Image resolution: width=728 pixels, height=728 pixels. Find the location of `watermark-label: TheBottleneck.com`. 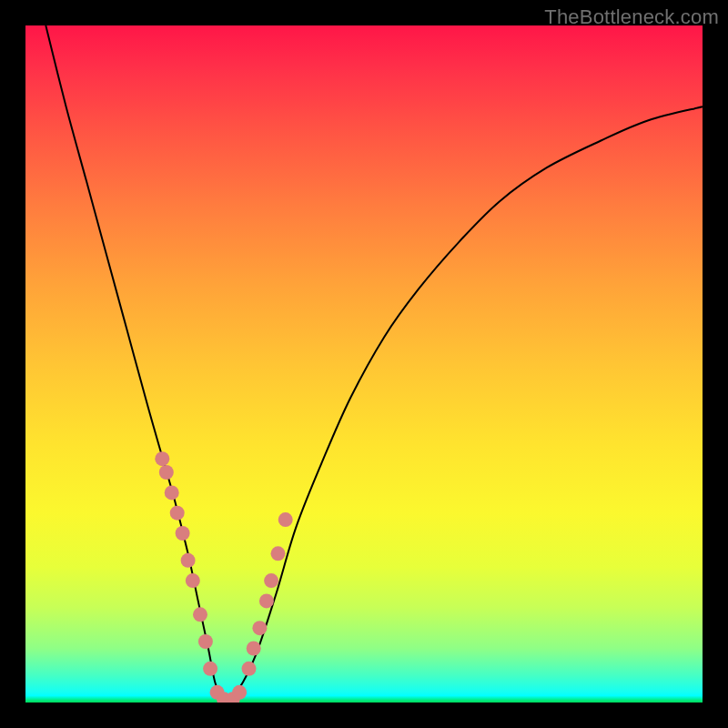

watermark-label: TheBottleneck.com is located at coordinates (632, 17).